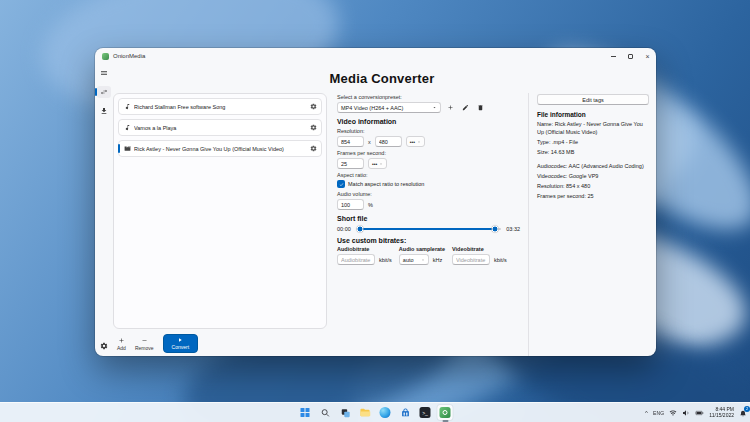 The height and width of the screenshot is (422, 750). Describe the element at coordinates (181, 344) in the screenshot. I see `convert-button: Convert` at that location.